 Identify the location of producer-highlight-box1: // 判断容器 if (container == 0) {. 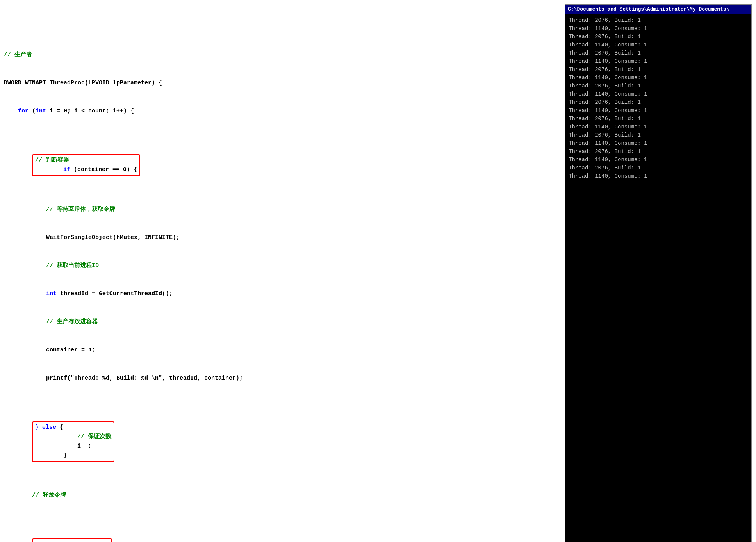
(86, 165).